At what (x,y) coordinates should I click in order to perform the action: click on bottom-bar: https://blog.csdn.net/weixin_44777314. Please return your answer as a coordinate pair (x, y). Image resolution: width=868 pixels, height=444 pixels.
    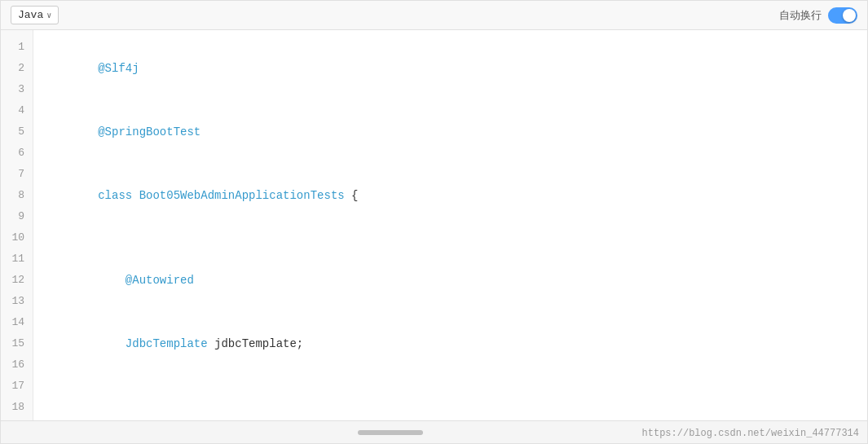
    Looking at the image, I should click on (434, 432).